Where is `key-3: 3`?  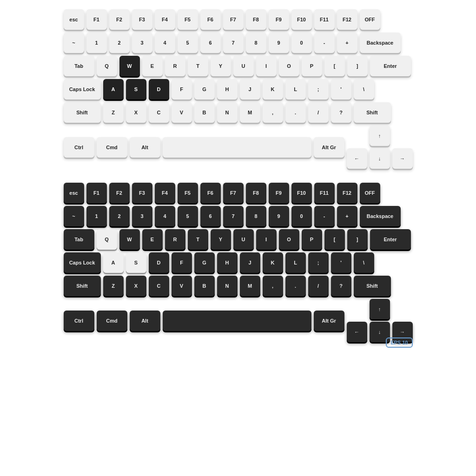 key-3: 3 is located at coordinates (142, 43).